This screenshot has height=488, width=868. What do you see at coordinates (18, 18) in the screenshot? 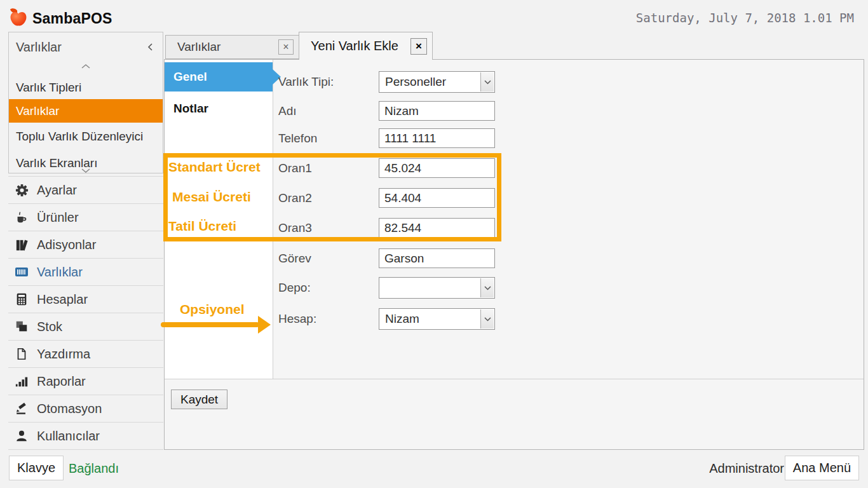
I see `sambapos-apple-icon` at bounding box center [18, 18].